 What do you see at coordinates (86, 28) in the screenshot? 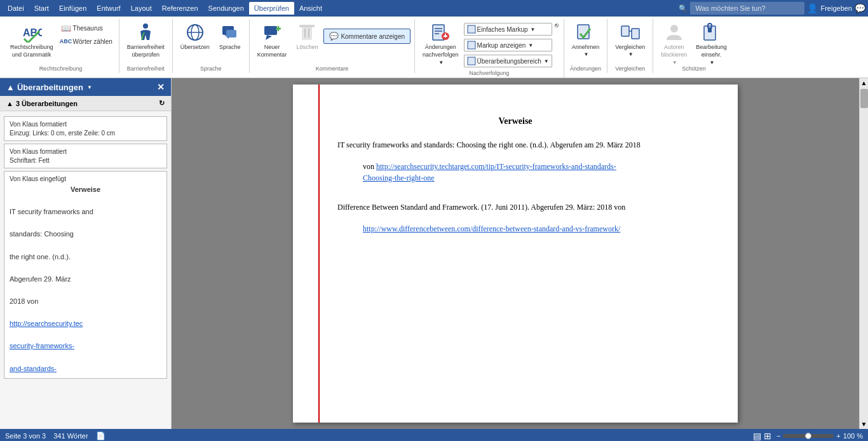
I see `thesaurus-button: 📖 Thesaurus` at bounding box center [86, 28].